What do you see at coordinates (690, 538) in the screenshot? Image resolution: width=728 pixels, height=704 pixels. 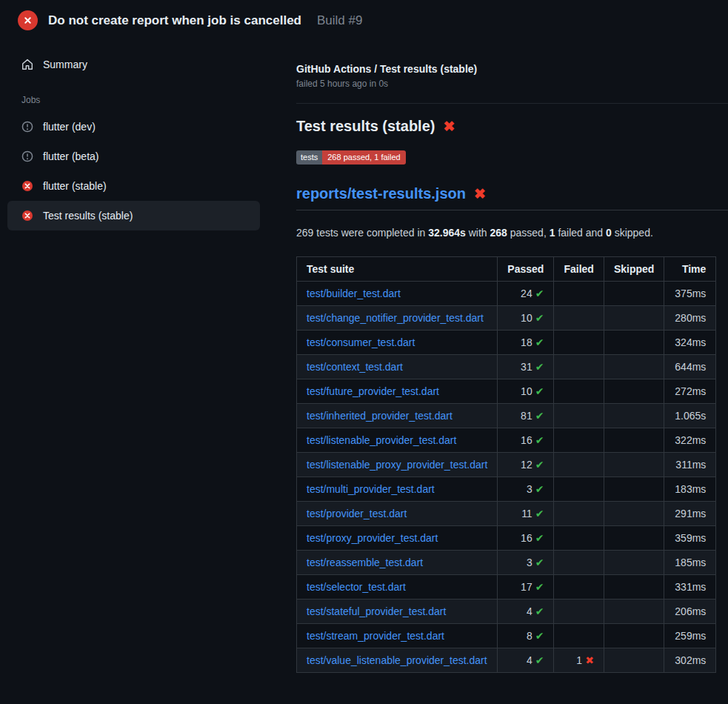 I see `time-cell: 359ms` at bounding box center [690, 538].